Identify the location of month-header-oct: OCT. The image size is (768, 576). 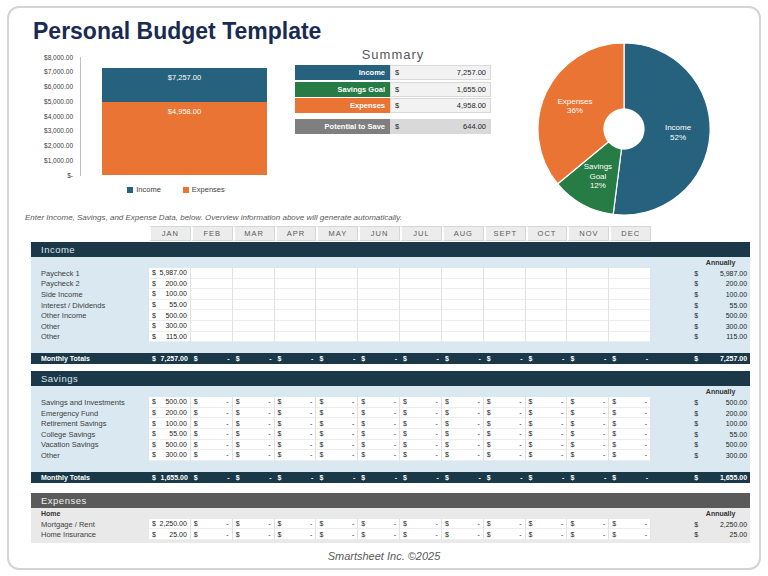
(547, 234).